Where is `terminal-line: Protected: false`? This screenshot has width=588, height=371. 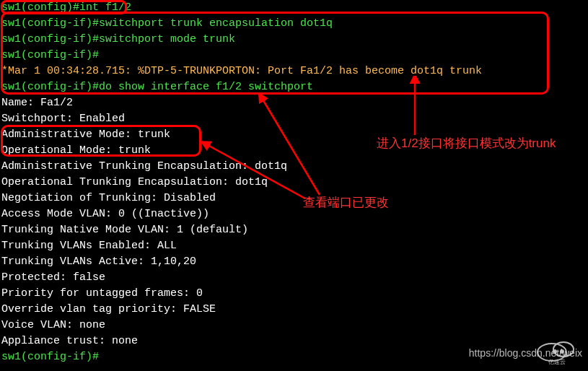 terminal-line: Protected: false is located at coordinates (294, 278).